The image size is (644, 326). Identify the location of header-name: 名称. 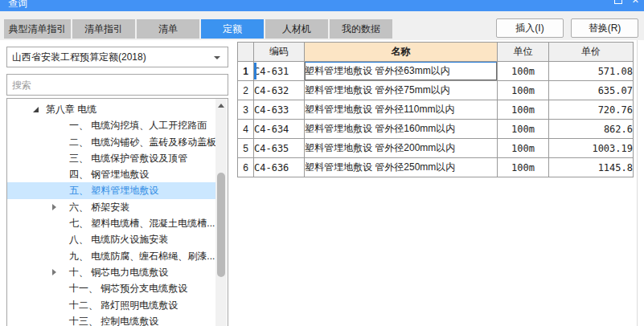
(401, 52).